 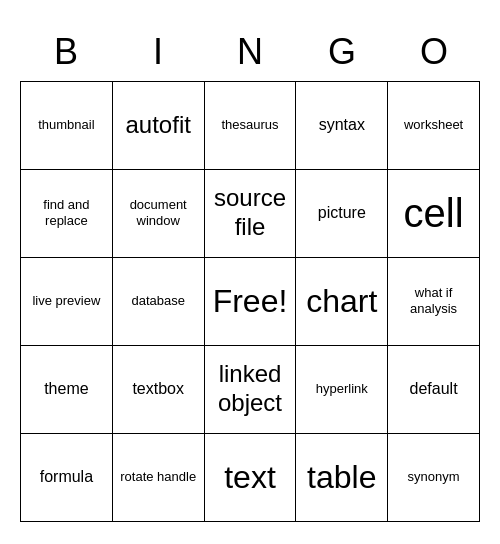 What do you see at coordinates (342, 212) in the screenshot?
I see `bingo-cell-text-8: picture` at bounding box center [342, 212].